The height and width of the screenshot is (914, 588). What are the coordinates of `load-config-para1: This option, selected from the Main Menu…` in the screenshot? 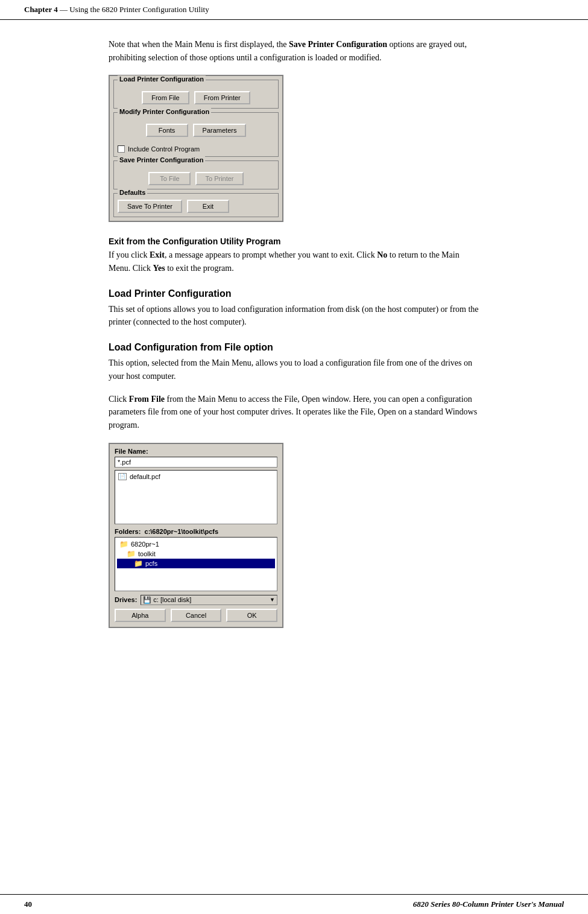 It's located at (294, 369).